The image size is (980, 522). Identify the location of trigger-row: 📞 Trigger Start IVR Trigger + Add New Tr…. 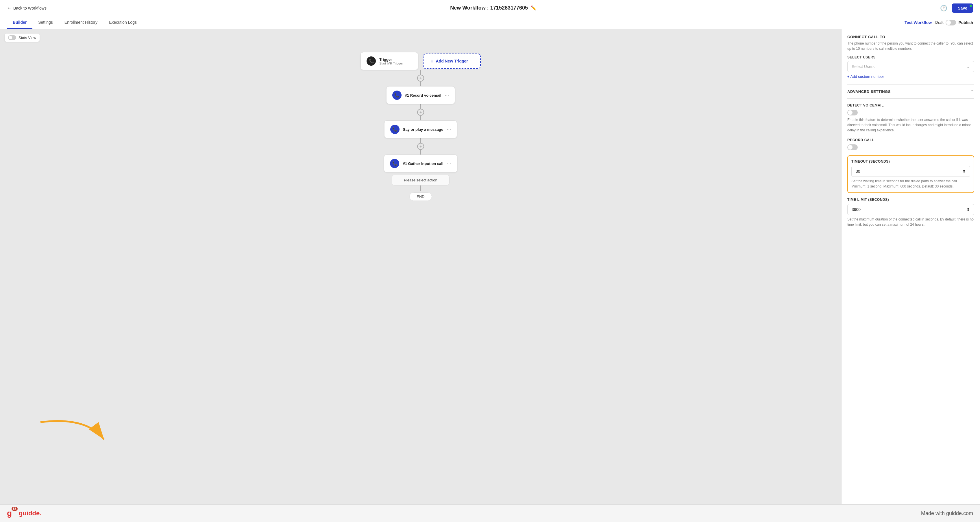
(421, 61).